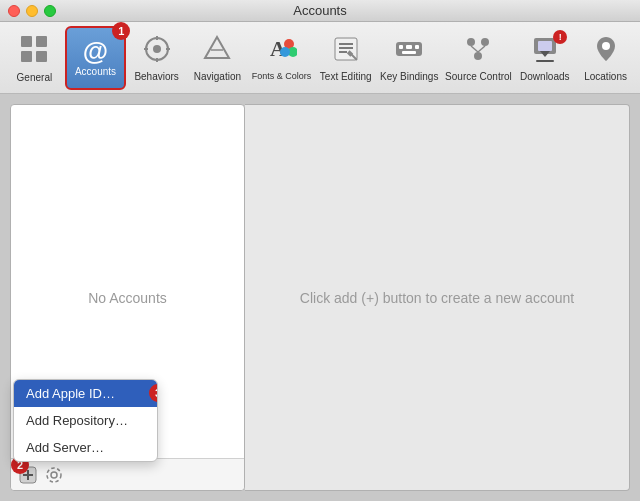  Describe the element at coordinates (156, 76) in the screenshot. I see `behaviors-label: Behaviors` at that location.